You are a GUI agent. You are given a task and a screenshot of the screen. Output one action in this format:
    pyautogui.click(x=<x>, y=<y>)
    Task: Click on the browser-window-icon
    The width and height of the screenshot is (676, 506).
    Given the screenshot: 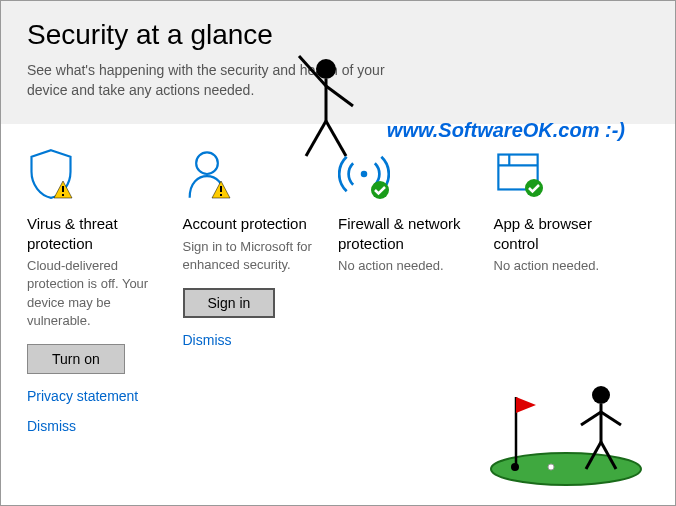 What is the action you would take?
    pyautogui.click(x=564, y=175)
    